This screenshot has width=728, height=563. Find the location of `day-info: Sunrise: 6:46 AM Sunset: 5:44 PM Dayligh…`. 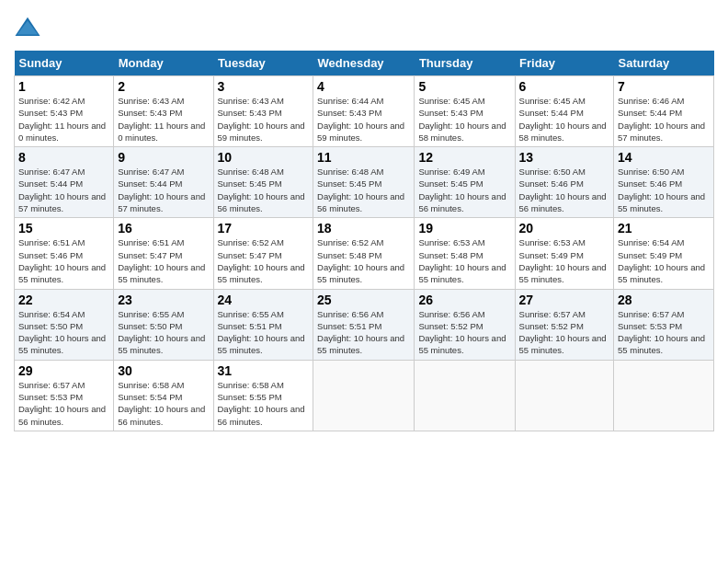

day-info: Sunrise: 6:46 AM Sunset: 5:44 PM Dayligh… is located at coordinates (664, 120).